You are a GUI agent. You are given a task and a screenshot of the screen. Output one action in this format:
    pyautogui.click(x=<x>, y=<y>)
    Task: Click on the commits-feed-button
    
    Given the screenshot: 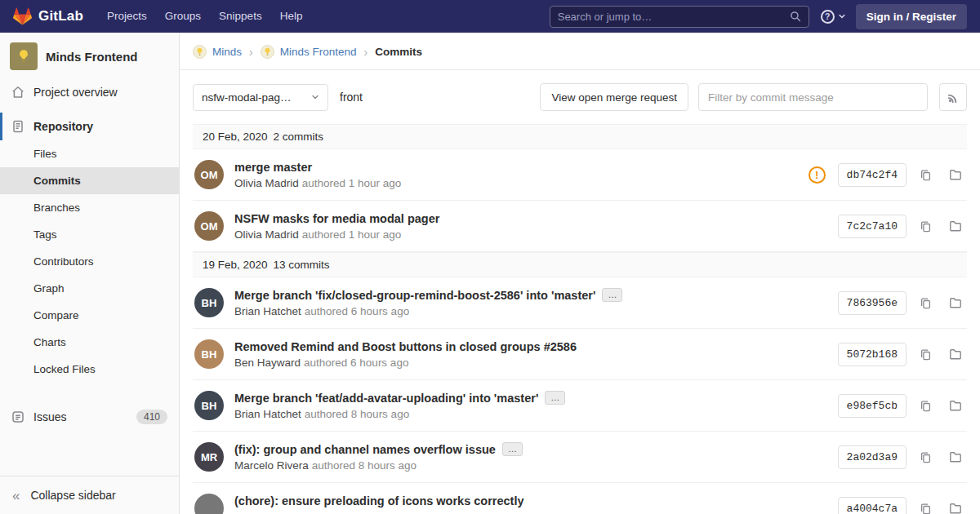 What is the action you would take?
    pyautogui.click(x=953, y=97)
    